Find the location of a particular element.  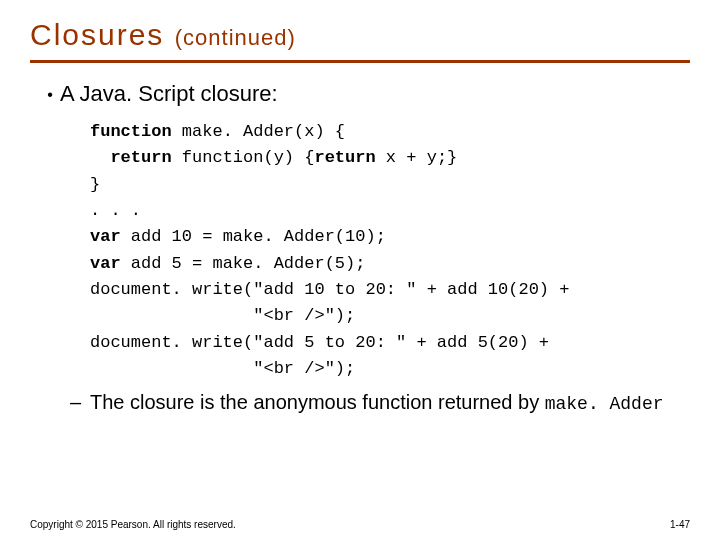

code-line: document. write("add 10 to 20: " + add 1… is located at coordinates (390, 290).